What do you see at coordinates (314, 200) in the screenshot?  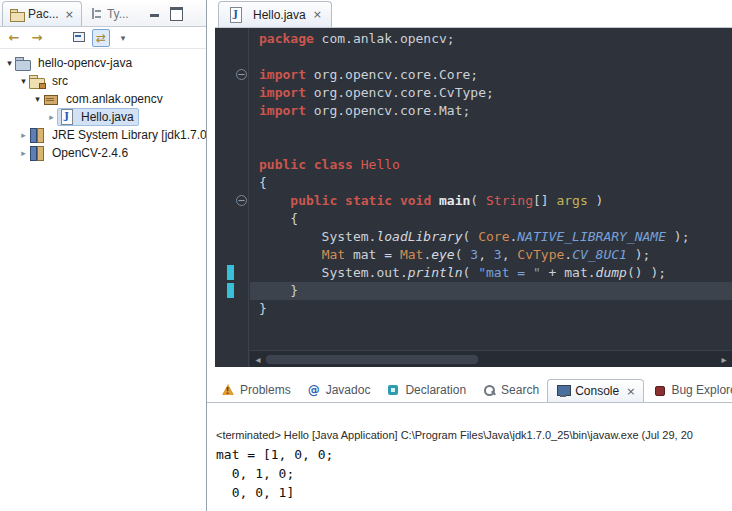 I see `code-token: public` at bounding box center [314, 200].